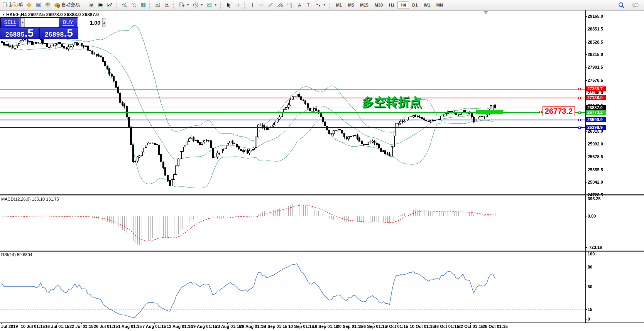 This screenshot has height=331, width=644. I want to click on time-axis-label: 22 Jul 01:15, so click(81, 326).